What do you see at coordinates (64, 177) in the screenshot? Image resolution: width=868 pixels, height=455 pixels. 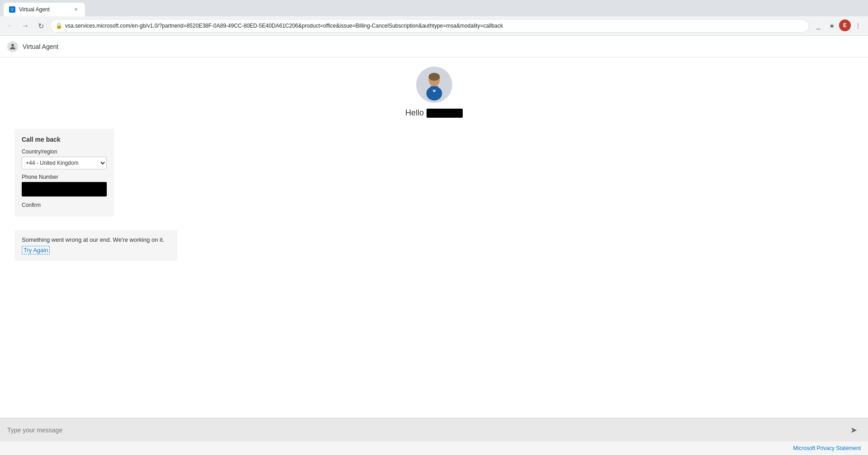 I see `phone-label: Phone Number` at bounding box center [64, 177].